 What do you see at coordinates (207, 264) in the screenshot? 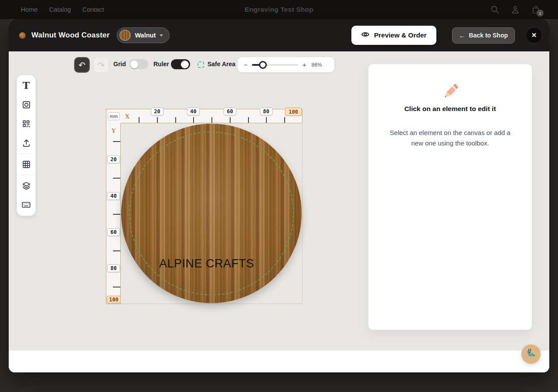
I see `engraving-text-element: ALPINE CRAFTS` at bounding box center [207, 264].